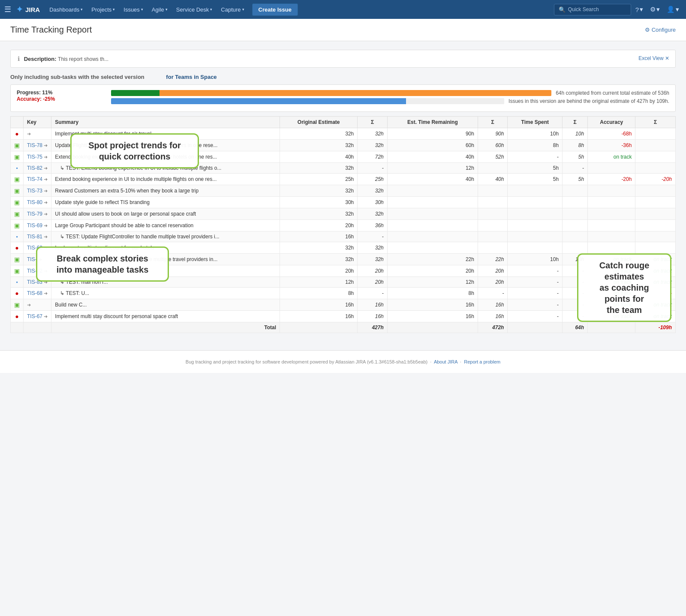 The image size is (686, 616). Describe the element at coordinates (32, 259) in the screenshot. I see `issue-key-link: TIS-` at that location.